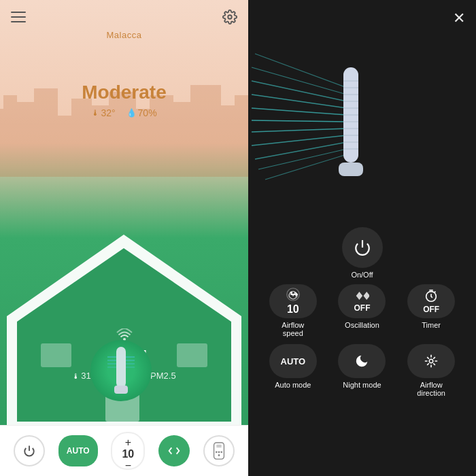  I want to click on onoff-label: On/Off, so click(362, 275).